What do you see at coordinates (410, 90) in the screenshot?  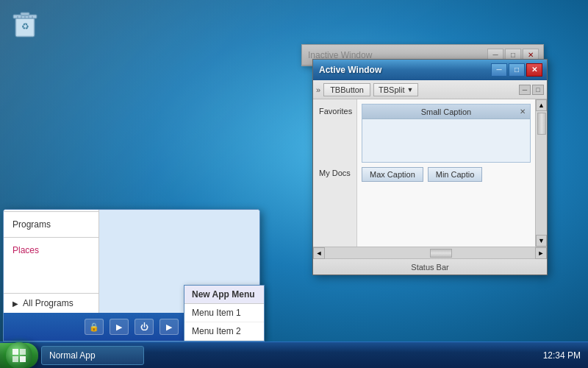 I see `tbsplit-arrow-icon: ▼` at bounding box center [410, 90].